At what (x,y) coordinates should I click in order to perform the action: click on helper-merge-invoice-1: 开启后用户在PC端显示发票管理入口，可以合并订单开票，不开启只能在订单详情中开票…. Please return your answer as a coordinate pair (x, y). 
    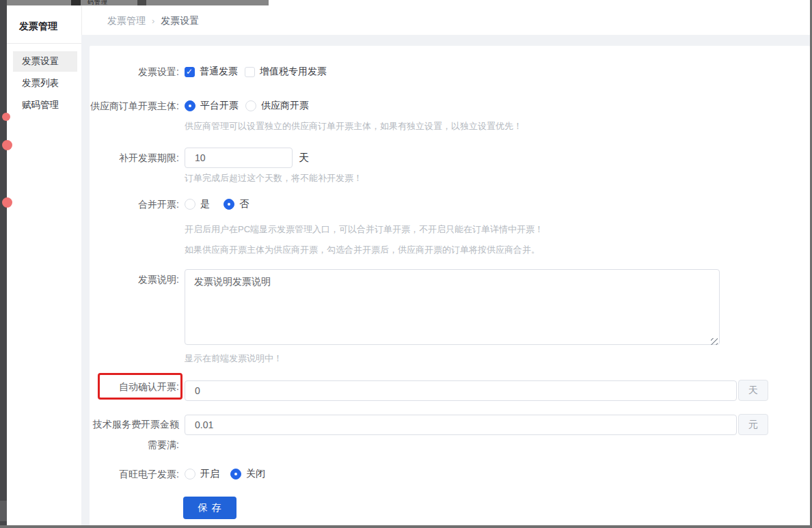
    Looking at the image, I should click on (498, 230).